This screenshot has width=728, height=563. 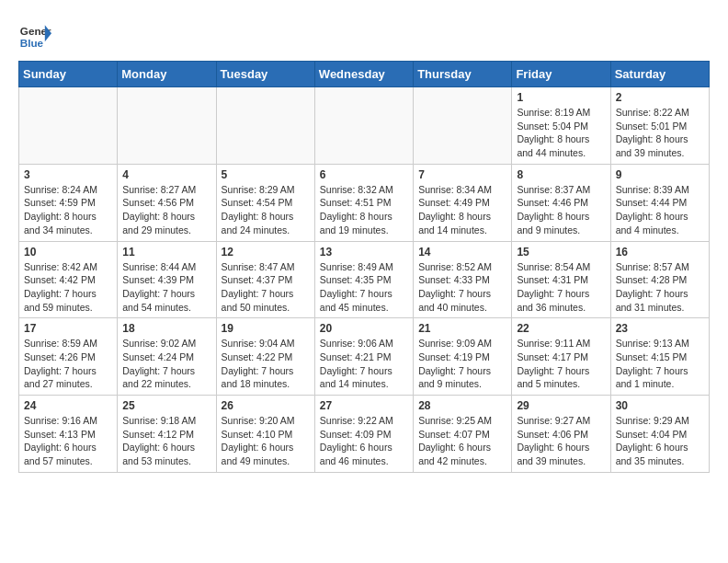 What do you see at coordinates (32, 42) in the screenshot?
I see `svg-text: Blue` at bounding box center [32, 42].